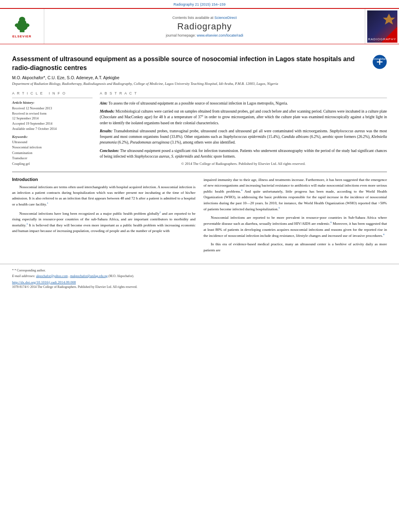  What do you see at coordinates (382, 39) in the screenshot?
I see `badge-text: radiography` at bounding box center [382, 39].